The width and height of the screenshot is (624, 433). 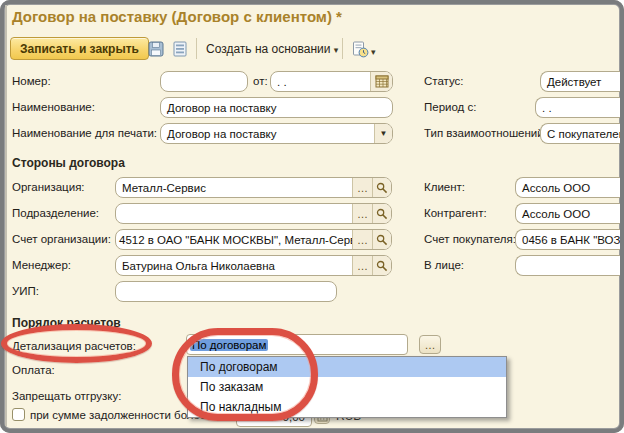 I want to click on create-based-on-label: Создать на основании, so click(x=268, y=49).